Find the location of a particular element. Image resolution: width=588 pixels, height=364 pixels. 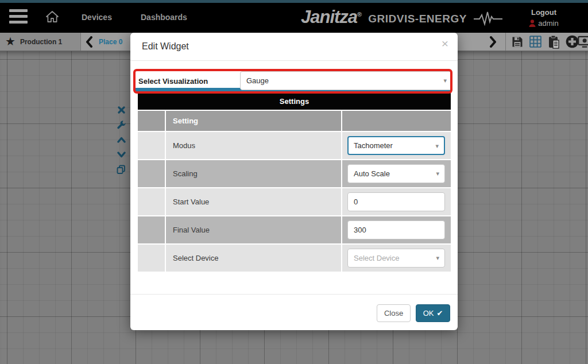

modus-value: Tachometer is located at coordinates (373, 146).